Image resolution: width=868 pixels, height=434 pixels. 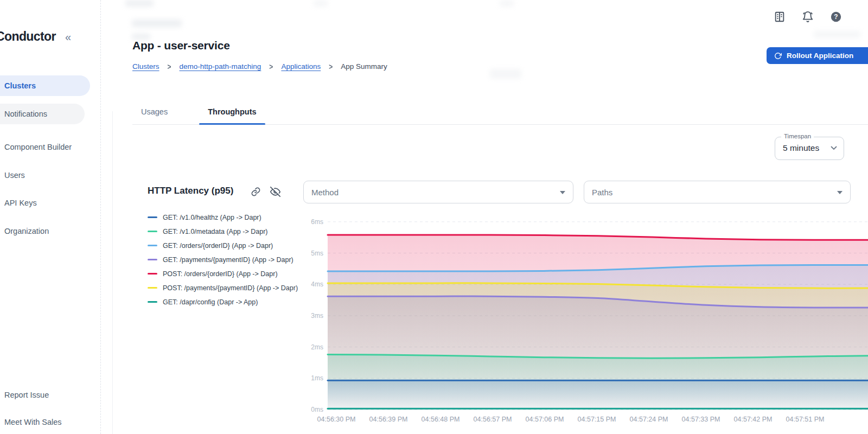 I want to click on method-placeholder: Method, so click(x=325, y=192).